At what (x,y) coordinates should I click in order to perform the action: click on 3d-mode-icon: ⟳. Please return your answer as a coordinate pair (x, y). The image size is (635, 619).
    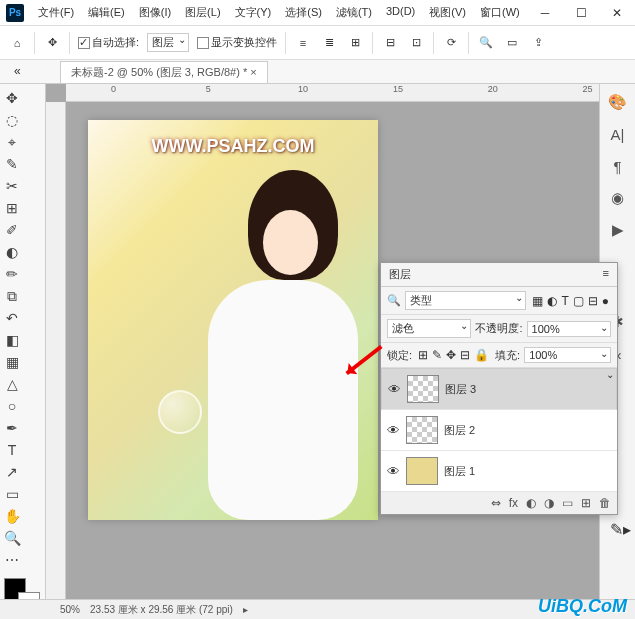
    Looking at the image, I should click on (451, 43).